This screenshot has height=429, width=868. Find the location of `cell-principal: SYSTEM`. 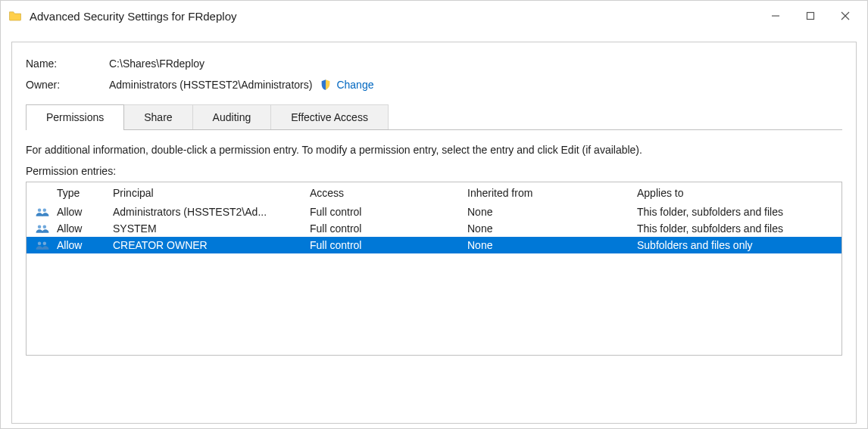

cell-principal: SYSTEM is located at coordinates (207, 228).